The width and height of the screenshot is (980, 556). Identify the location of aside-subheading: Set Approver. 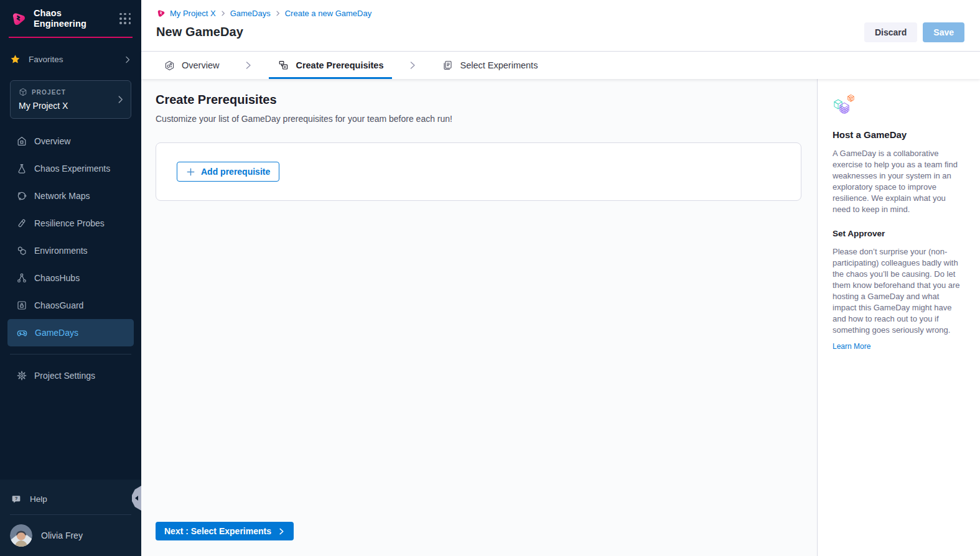
(897, 234).